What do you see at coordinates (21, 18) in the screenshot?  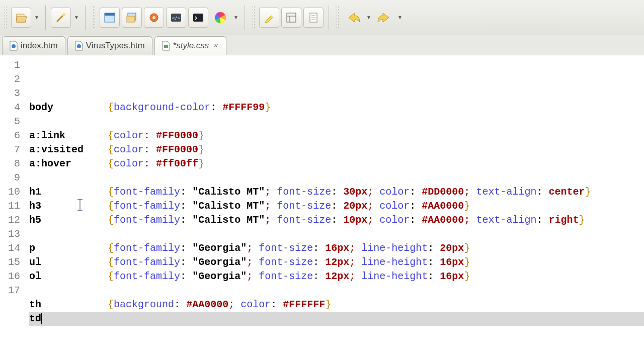 I see `new-file-button` at bounding box center [21, 18].